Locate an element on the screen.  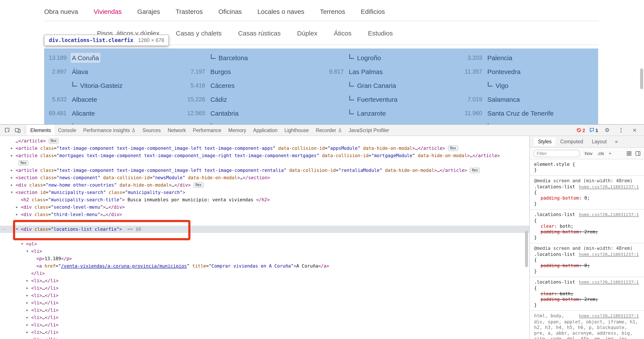
new-style-rule-button: + is located at coordinates (610, 153).